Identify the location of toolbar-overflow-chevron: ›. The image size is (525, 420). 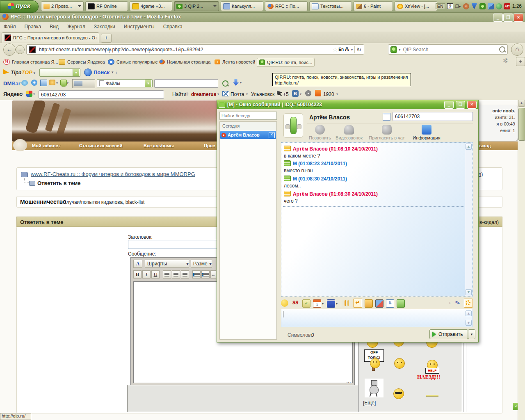
(450, 303).